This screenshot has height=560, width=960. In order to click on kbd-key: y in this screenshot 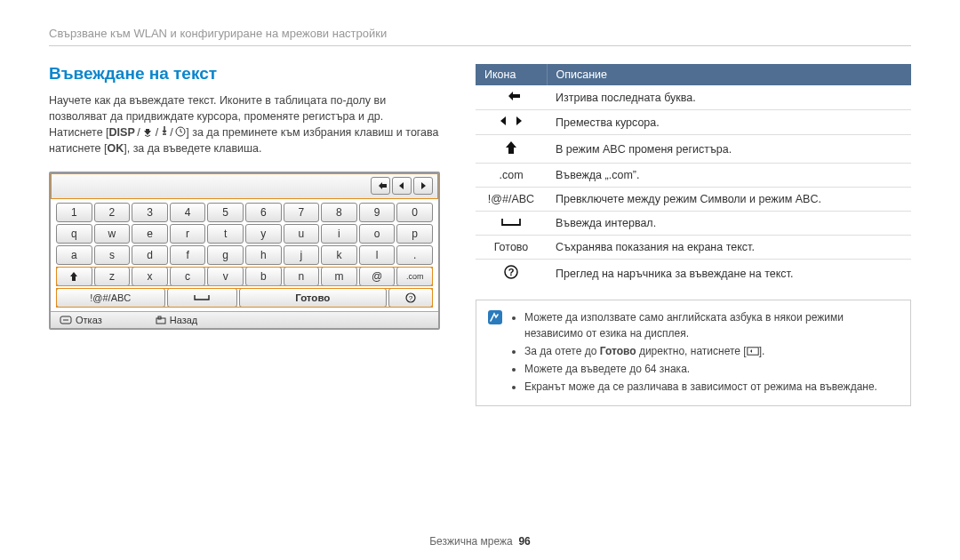, I will do `click(263, 234)`.